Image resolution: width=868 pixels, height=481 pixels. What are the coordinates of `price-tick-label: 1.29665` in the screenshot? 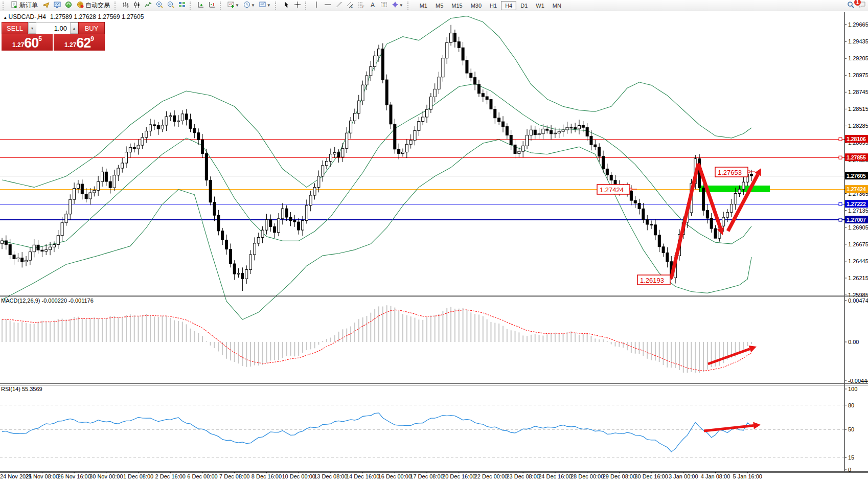 It's located at (858, 25).